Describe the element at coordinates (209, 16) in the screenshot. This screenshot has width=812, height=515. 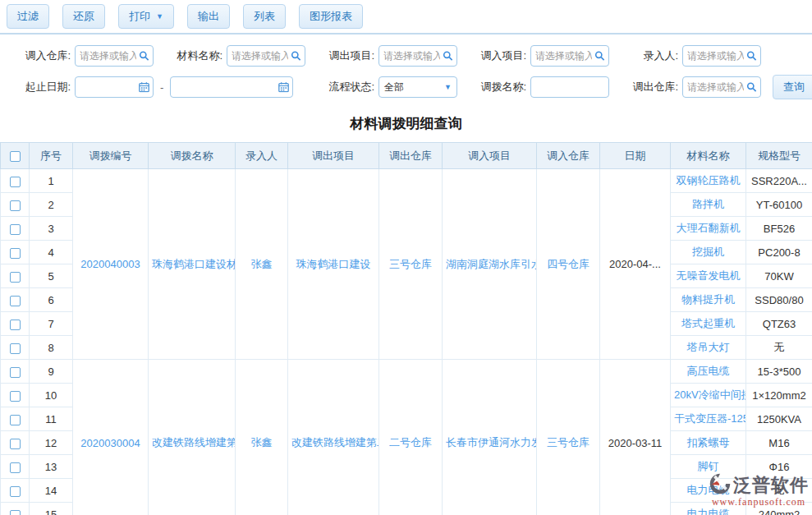
I see `export-button: 输出` at that location.